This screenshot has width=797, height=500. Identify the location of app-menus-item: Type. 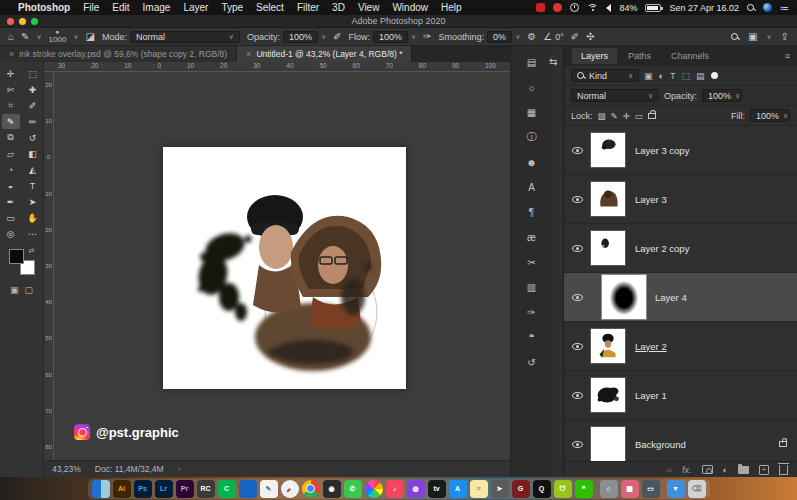
(232, 8).